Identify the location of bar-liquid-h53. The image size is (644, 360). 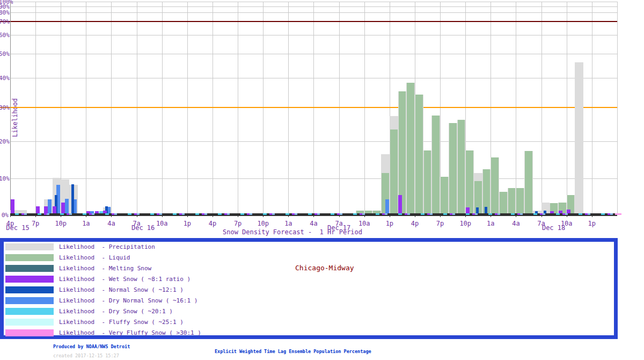
(462, 168).